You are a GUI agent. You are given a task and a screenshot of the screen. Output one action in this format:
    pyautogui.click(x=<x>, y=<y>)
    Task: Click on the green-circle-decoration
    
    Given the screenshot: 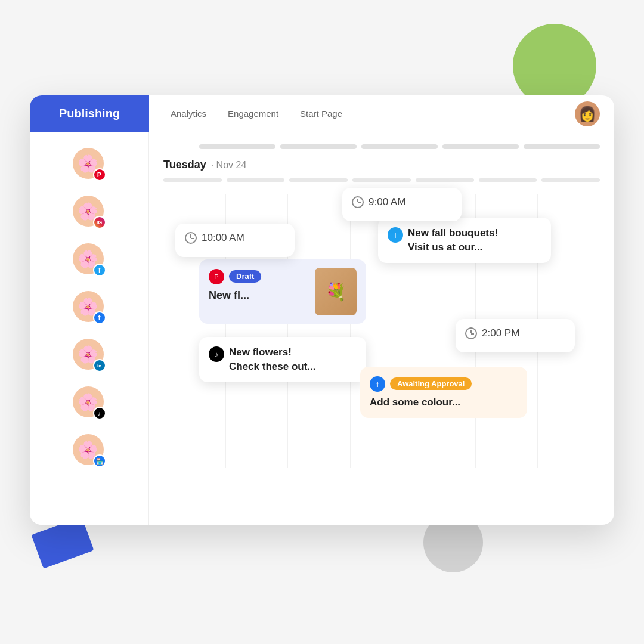 What is the action you would take?
    pyautogui.click(x=555, y=66)
    